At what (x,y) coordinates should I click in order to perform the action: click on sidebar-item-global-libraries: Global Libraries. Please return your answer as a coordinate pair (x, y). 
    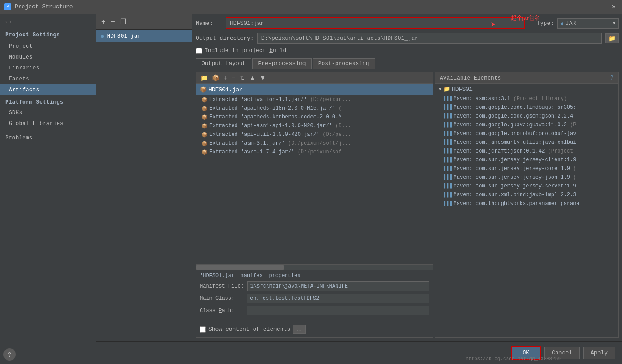
    Looking at the image, I should click on (48, 123).